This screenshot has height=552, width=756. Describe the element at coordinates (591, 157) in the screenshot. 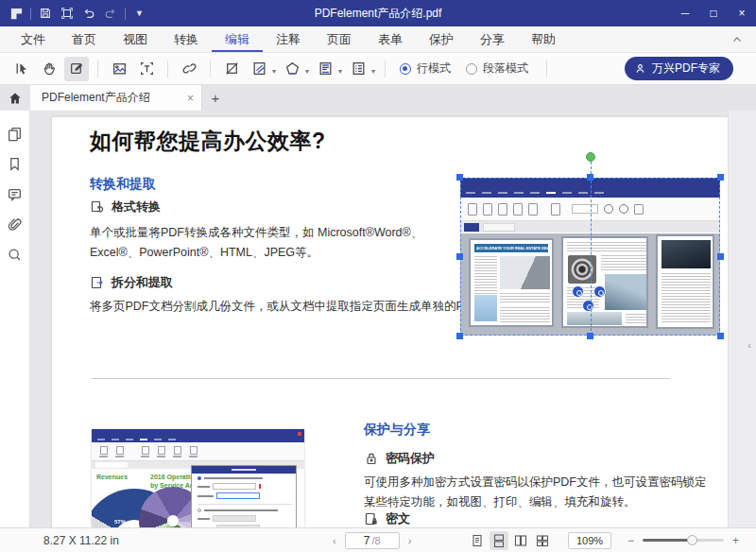

I see `rotation-handle` at that location.